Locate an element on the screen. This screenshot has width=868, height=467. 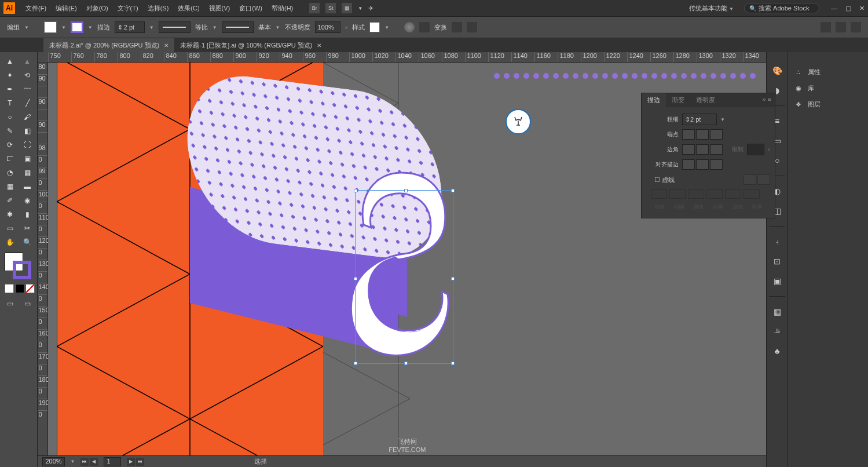
graph-tool: ▮ is located at coordinates (27, 214).